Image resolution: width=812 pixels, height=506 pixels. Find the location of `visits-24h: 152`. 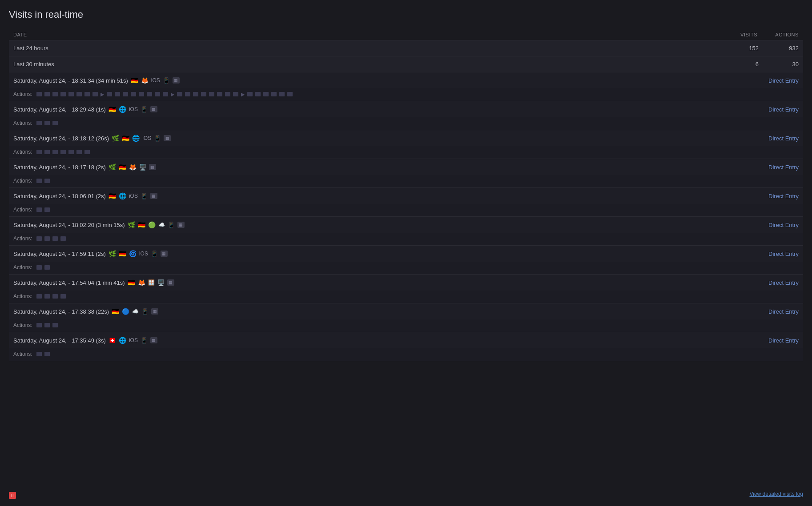

visits-24h: 152 is located at coordinates (748, 48).